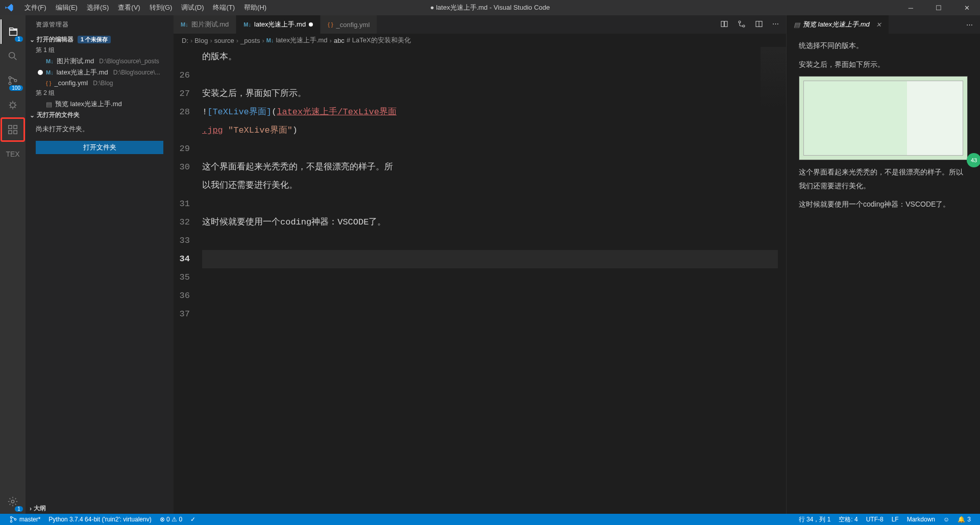 The width and height of the screenshot is (980, 525). I want to click on no-folder-message: 尚未打开文件夹。, so click(100, 129).